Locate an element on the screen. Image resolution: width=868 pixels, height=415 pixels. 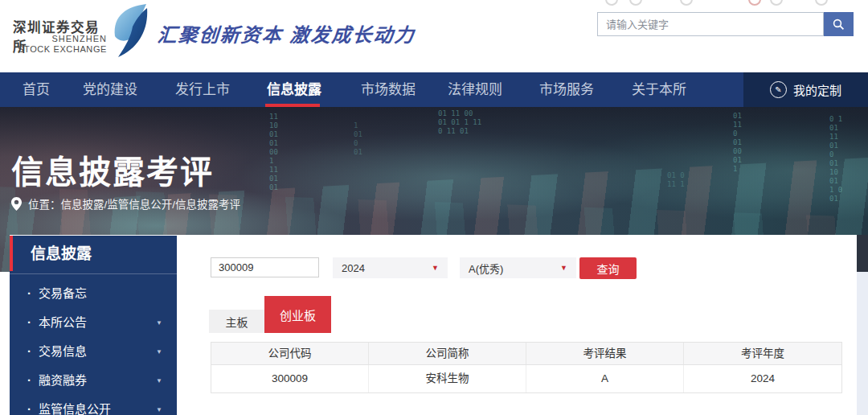
scrollbar-track is located at coordinates (862, 343).